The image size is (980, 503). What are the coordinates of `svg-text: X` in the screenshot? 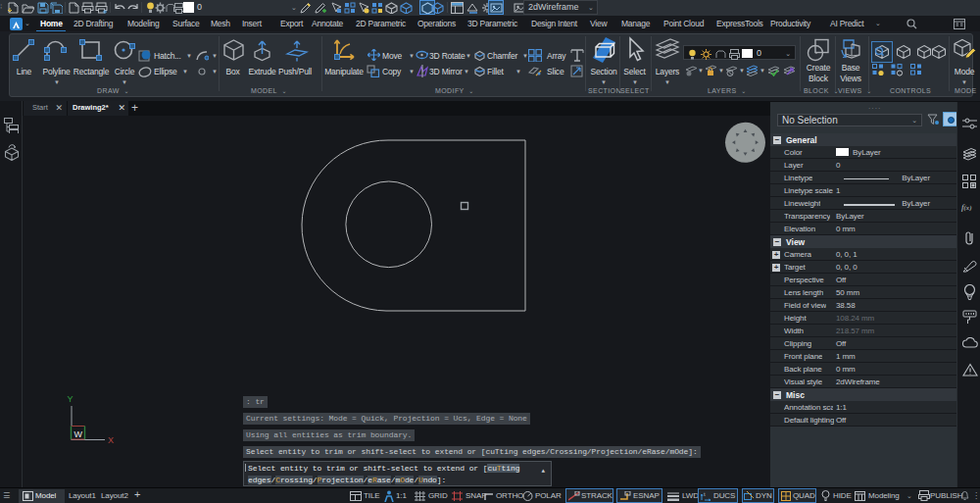 It's located at (111, 440).